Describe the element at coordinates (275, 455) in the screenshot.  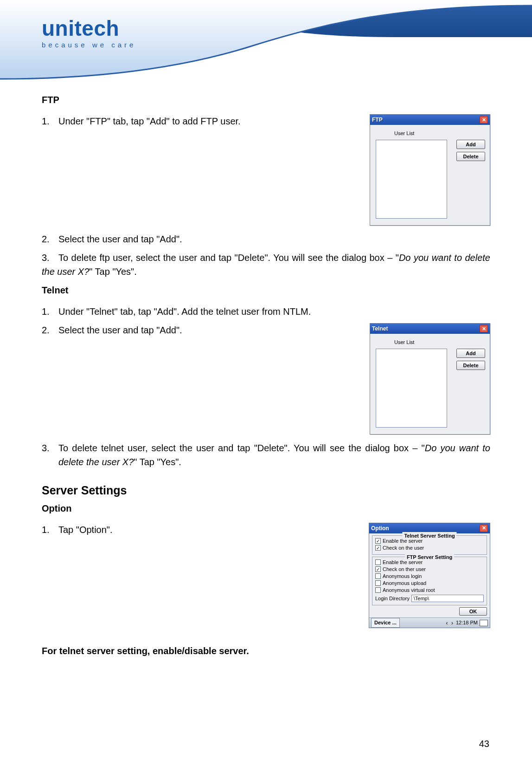
I see `step-text: To delete telnet user, select the user a…` at that location.